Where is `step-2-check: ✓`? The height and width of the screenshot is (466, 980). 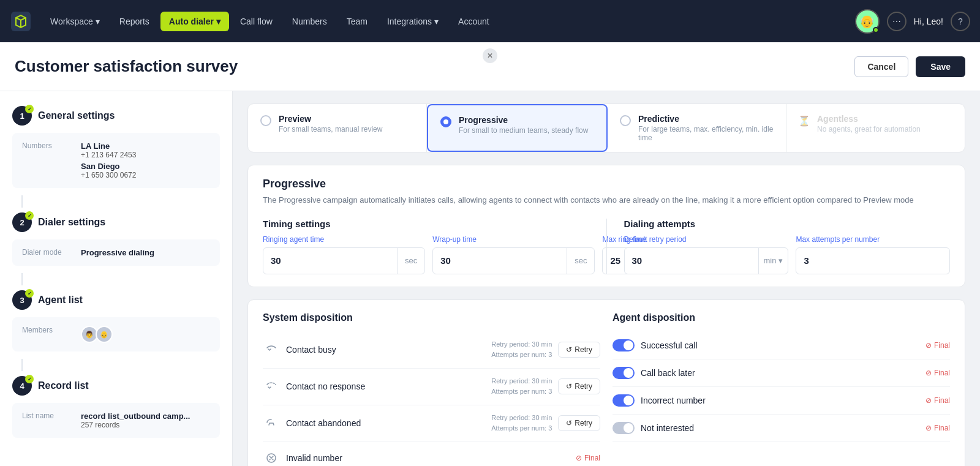 step-2-check: ✓ is located at coordinates (29, 216).